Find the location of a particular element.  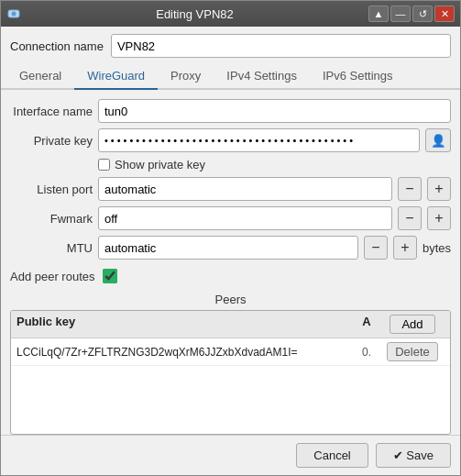

listen-port-label: Listen port is located at coordinates (51, 189).